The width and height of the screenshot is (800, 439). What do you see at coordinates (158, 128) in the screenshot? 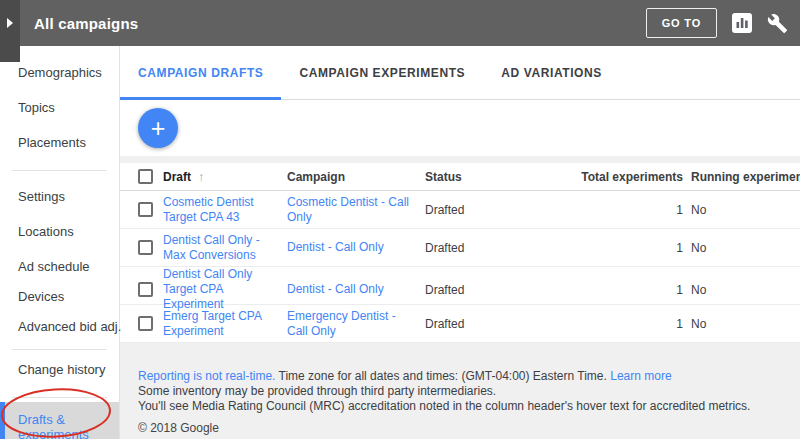
I see `add-draft-button: +` at bounding box center [158, 128].